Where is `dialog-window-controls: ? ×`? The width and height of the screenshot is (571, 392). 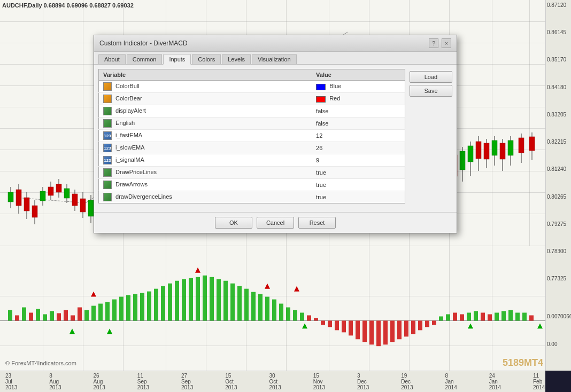 dialog-window-controls: ? × is located at coordinates (440, 43).